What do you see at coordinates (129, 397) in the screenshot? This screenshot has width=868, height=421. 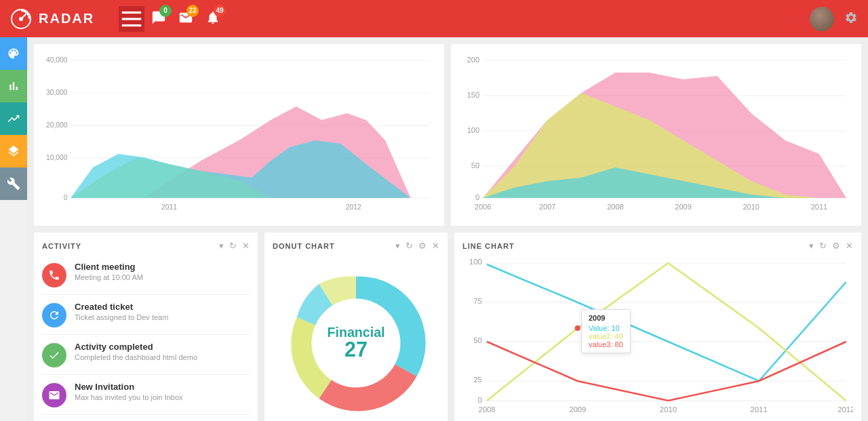 I see `activity-sub-invitation: Max has invited you to join Inbox` at bounding box center [129, 397].